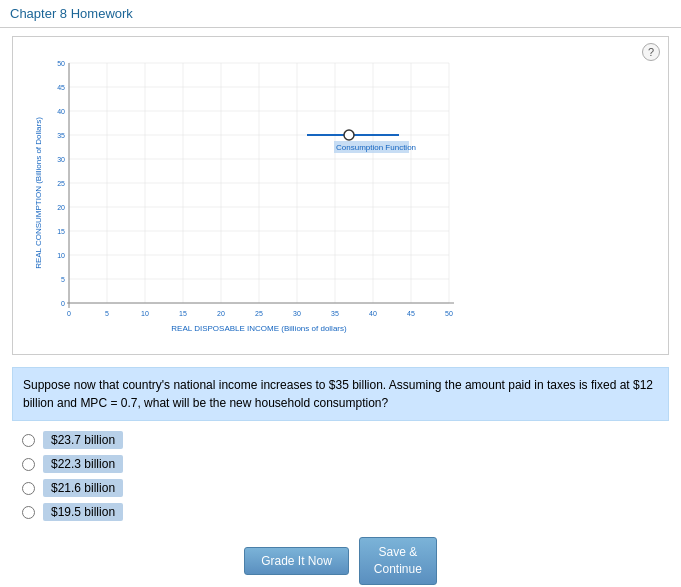 This screenshot has height=587, width=681. Describe the element at coordinates (346, 464) in the screenshot. I see `list-item: $22.3 billion` at that location.